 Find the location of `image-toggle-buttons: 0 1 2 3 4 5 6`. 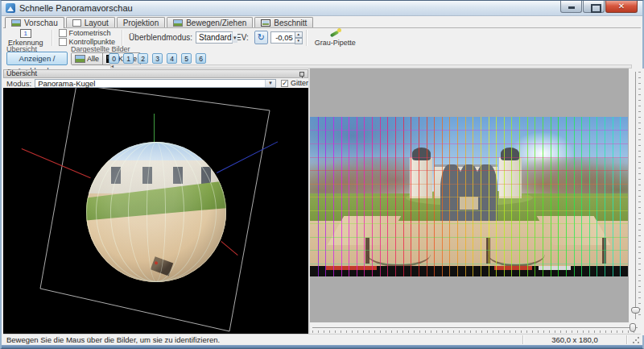

image-toggle-buttons: 0 1 2 3 4 5 6 is located at coordinates (158, 58).